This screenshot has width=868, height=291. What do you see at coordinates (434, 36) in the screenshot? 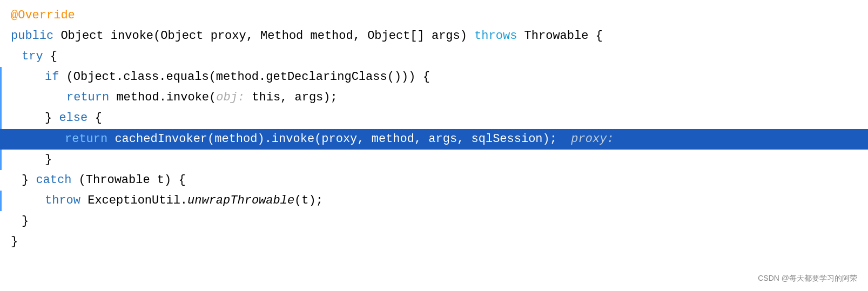
I see `code-line-method-sig: public Object invoke (Object proxy, Meth…` at bounding box center [434, 36].